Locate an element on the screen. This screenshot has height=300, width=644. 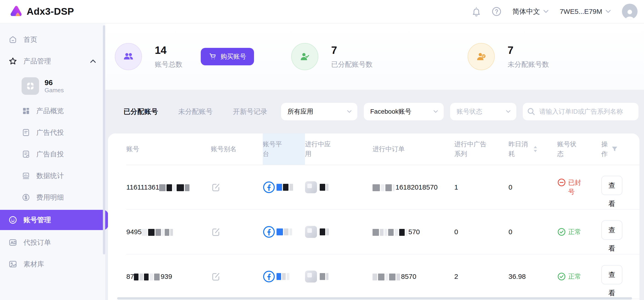
sidebar-item-ad-agency: 广告代投 is located at coordinates (52, 132).